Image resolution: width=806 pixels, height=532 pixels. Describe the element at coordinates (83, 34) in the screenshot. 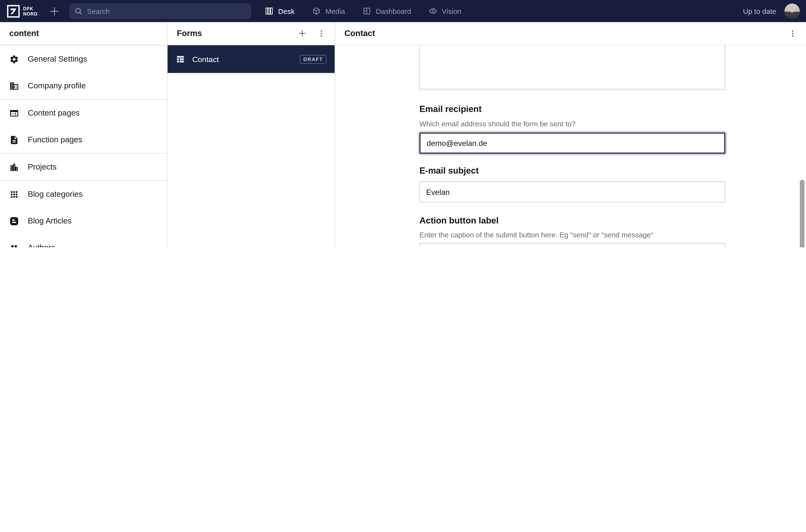

I see `sidebar-header: content` at that location.